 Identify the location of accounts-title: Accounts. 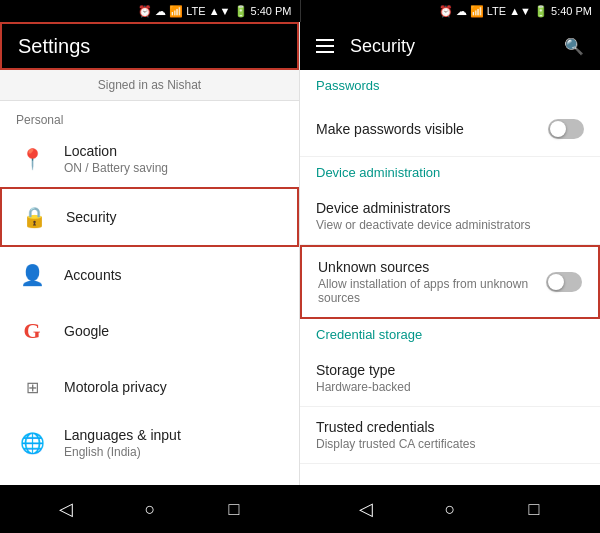
(174, 275).